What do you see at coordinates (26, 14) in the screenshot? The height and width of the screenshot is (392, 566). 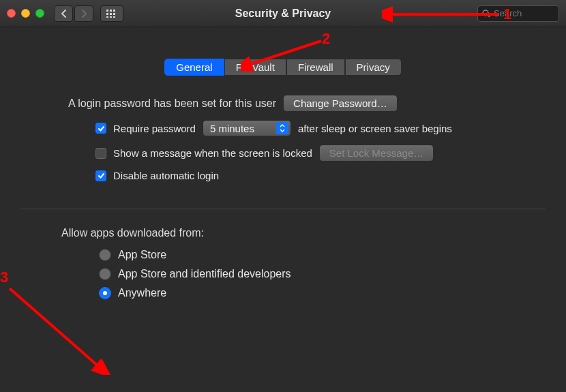 I see `window-controls` at bounding box center [26, 14].